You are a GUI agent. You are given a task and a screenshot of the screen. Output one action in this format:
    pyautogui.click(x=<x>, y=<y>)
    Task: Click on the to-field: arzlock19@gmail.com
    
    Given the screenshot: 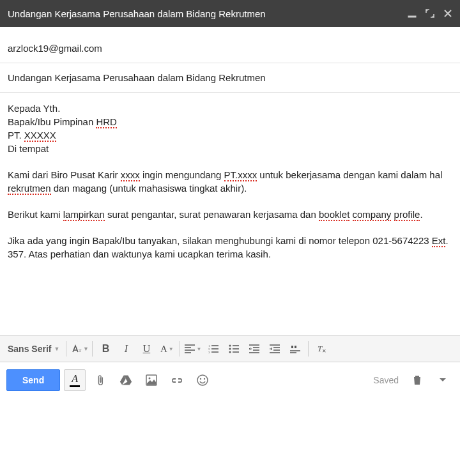 What is the action you would take?
    pyautogui.click(x=230, y=45)
    